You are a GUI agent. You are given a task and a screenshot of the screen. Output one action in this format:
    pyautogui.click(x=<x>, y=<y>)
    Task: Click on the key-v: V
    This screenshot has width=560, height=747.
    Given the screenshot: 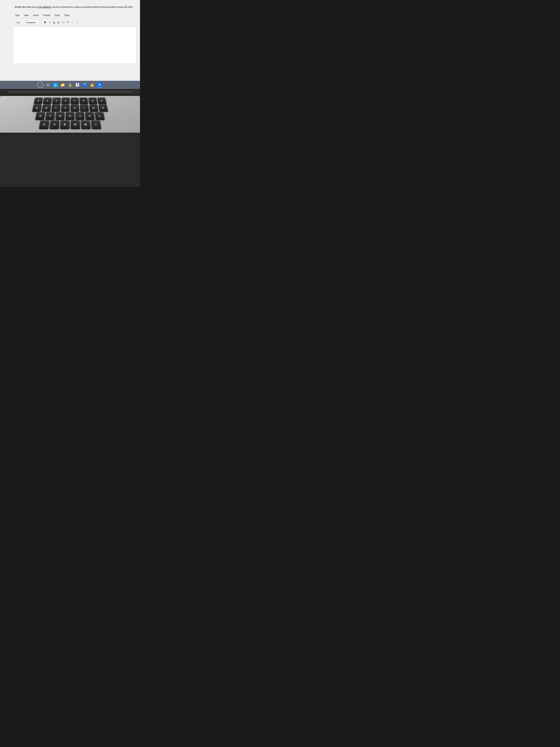 What is the action you would take?
    pyautogui.click(x=54, y=125)
    